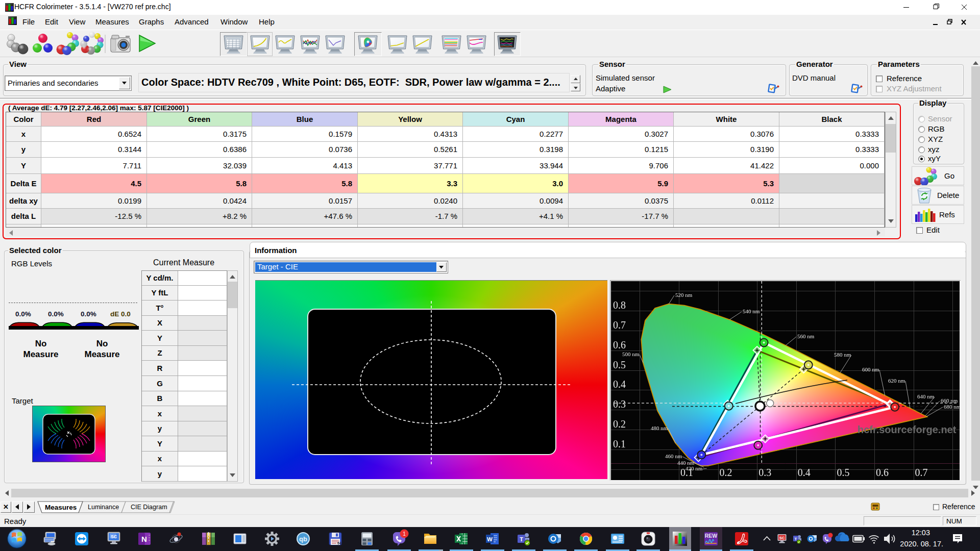 Image resolution: width=980 pixels, height=551 pixels. I want to click on svg-text: qb, so click(303, 539).